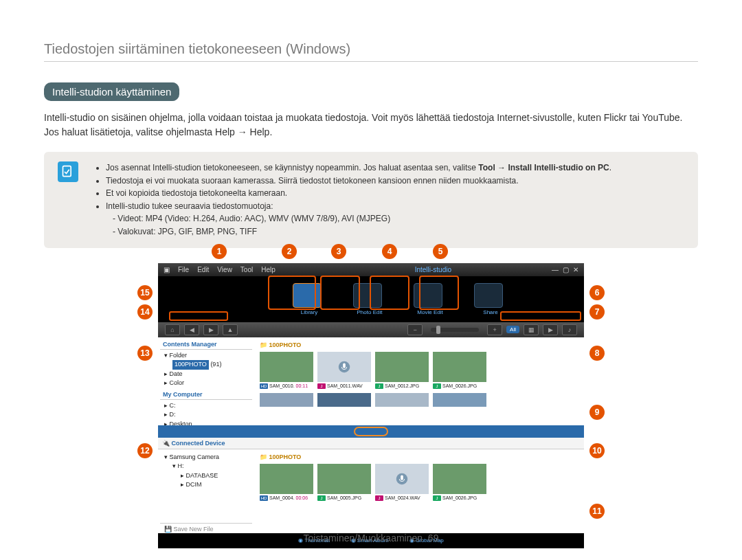 The image size is (742, 560). Describe the element at coordinates (597, 511) in the screenshot. I see `callout-11: 11` at that location.